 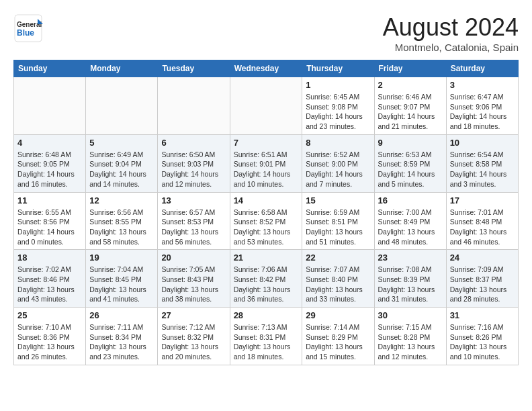 I want to click on day-number: 14, so click(x=266, y=200).